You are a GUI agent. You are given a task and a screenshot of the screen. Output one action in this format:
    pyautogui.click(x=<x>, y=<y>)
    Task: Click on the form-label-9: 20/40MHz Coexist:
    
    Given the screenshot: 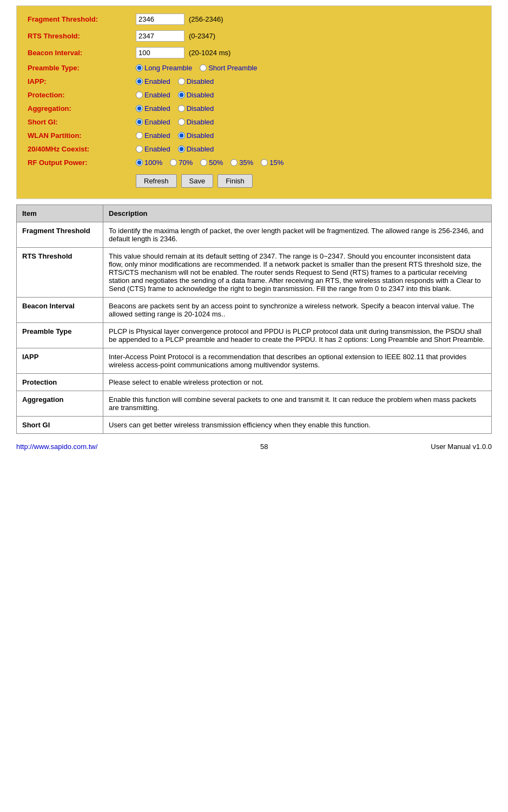 What is the action you would take?
    pyautogui.click(x=82, y=149)
    